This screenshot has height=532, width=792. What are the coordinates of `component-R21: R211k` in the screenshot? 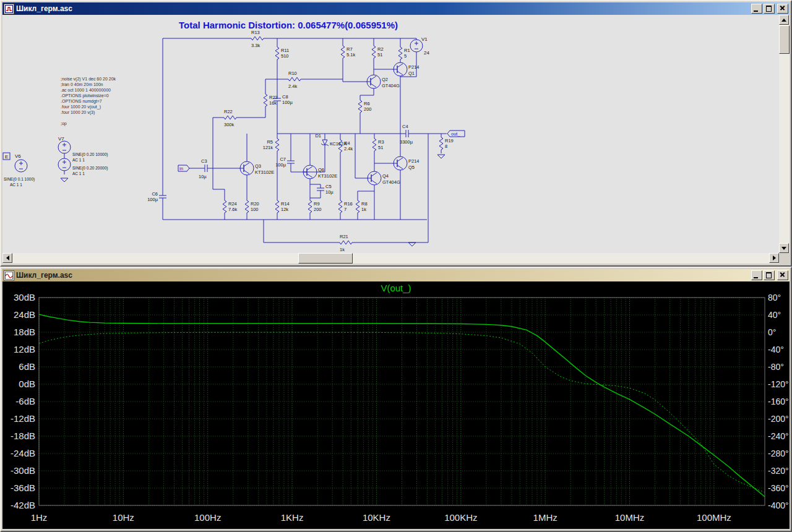 It's located at (346, 243).